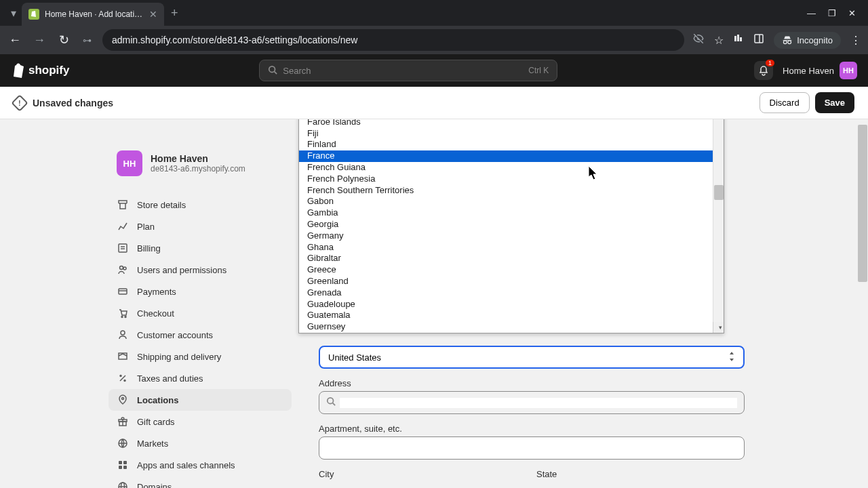 This screenshot has height=488, width=868. What do you see at coordinates (759, 40) in the screenshot?
I see `side-panel-icon` at bounding box center [759, 40].